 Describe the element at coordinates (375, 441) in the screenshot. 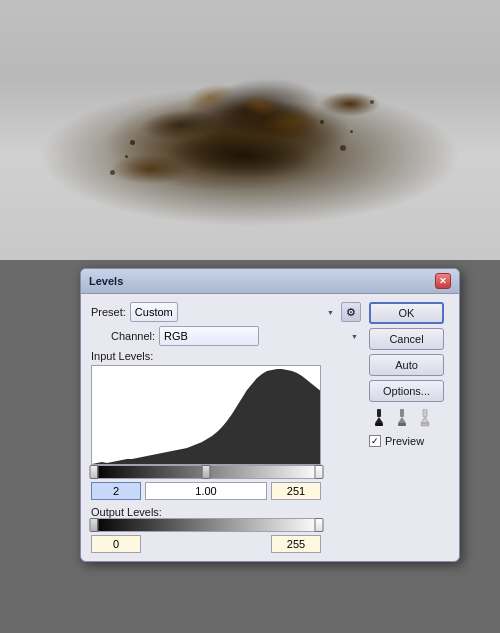

I see `preview-checkbox: ✓` at that location.